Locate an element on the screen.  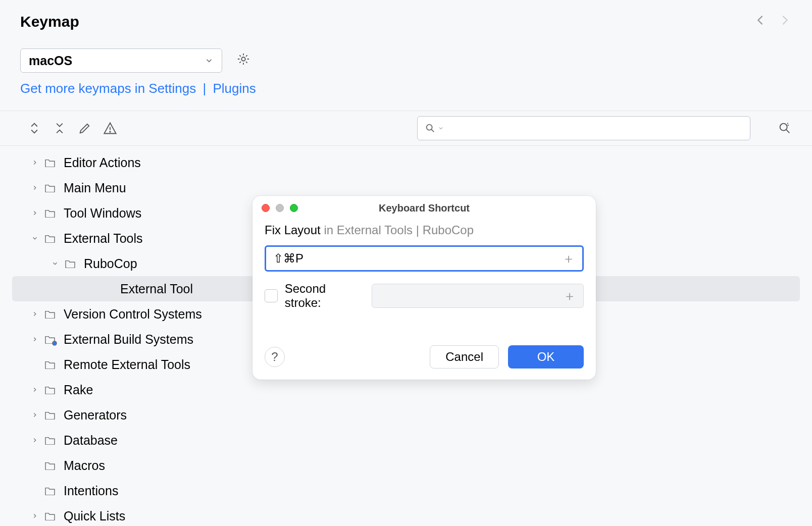
tree-item-label: Editor Actions is located at coordinates (102, 163).